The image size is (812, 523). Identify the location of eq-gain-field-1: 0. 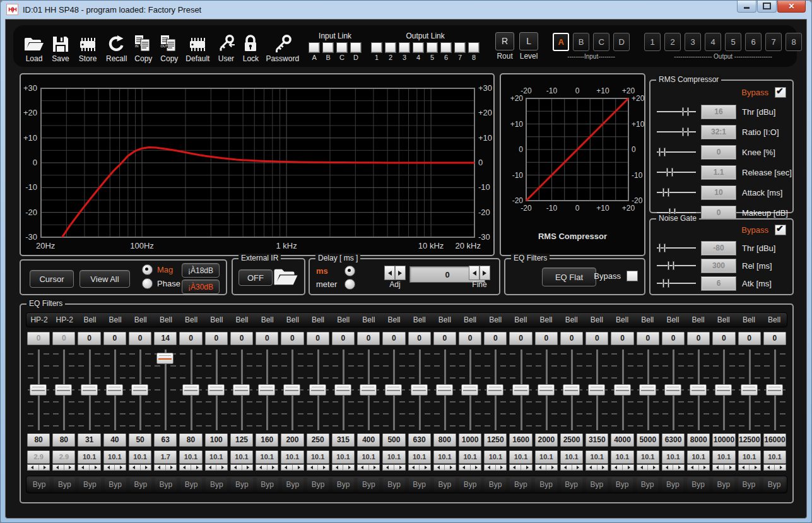
(64, 338).